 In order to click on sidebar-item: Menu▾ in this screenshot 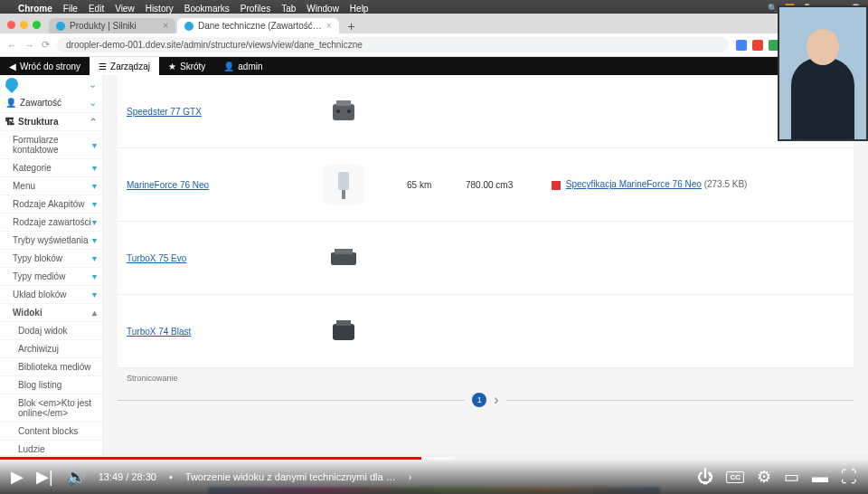, I will do `click(51, 186)`.